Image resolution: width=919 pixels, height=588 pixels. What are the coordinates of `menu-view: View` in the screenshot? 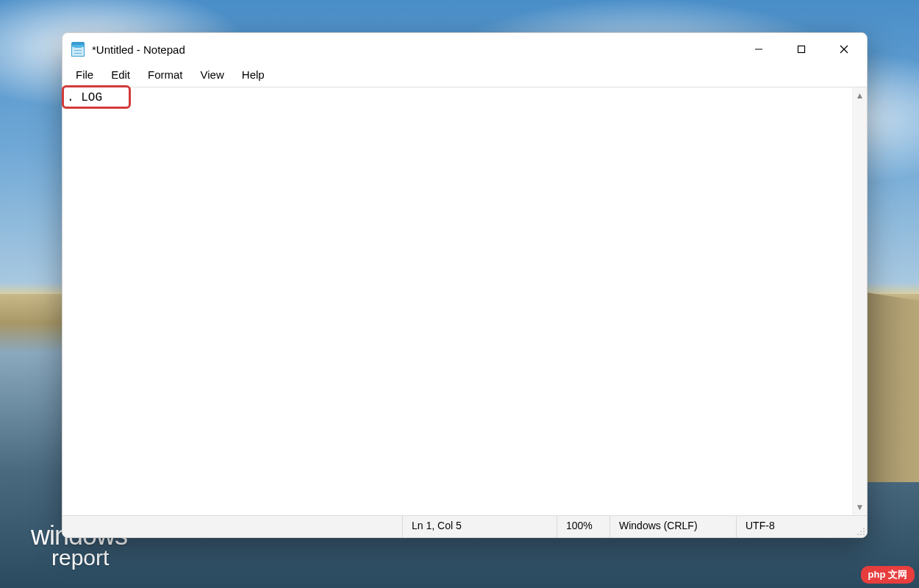 It's located at (212, 75).